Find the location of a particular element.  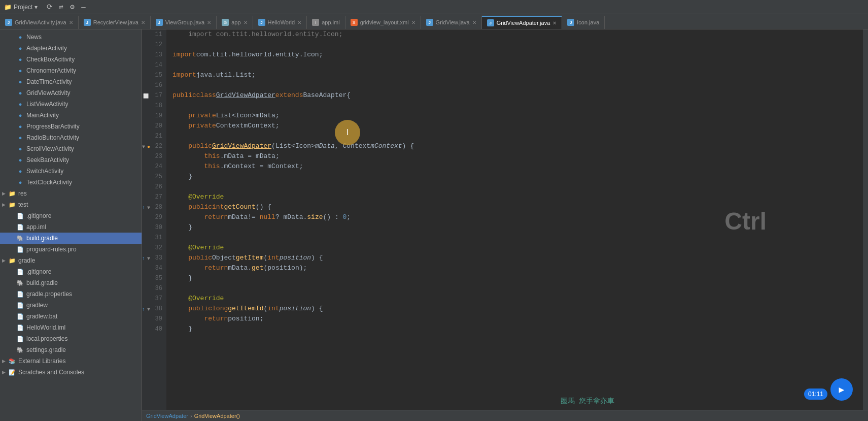

sidebar-item-buildgradle2: 🐘 build.gradle is located at coordinates (71, 283).